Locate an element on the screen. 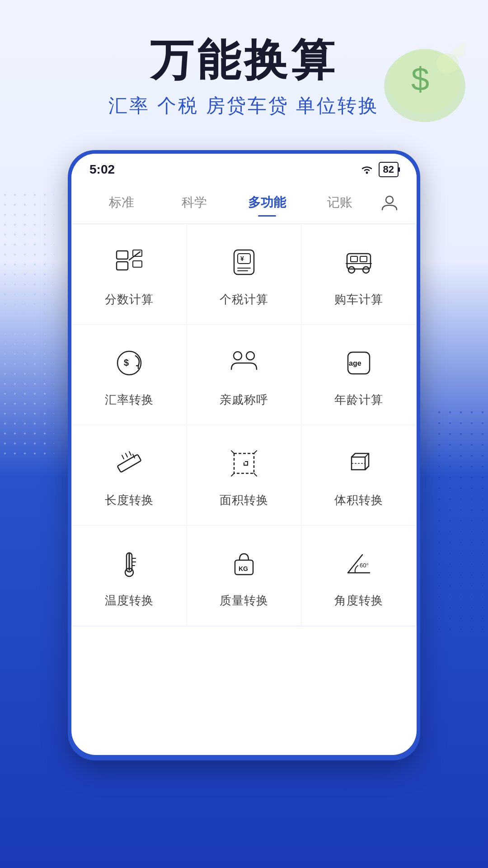 This screenshot has height=868, width=488. car-icon is located at coordinates (359, 263).